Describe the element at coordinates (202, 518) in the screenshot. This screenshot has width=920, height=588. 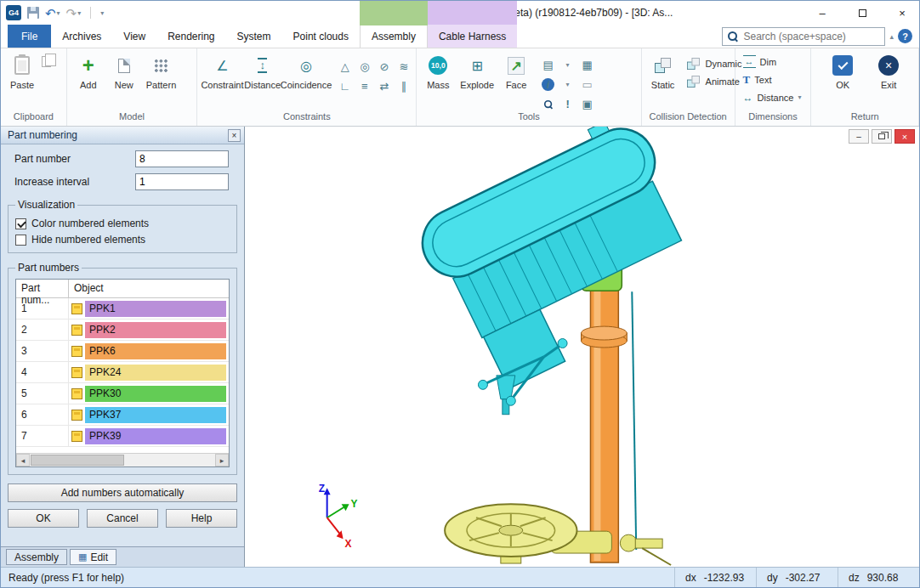
I see `help-button-dialog: Help` at that location.